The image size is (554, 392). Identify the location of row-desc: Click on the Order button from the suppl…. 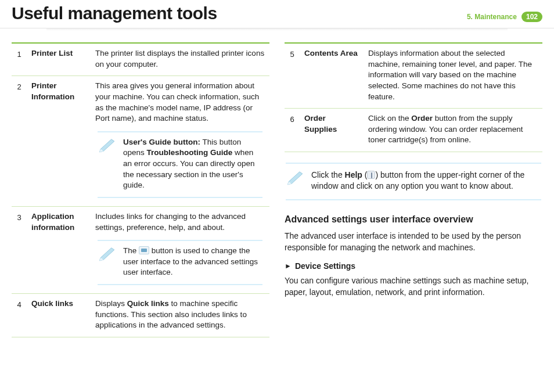
(453, 130).